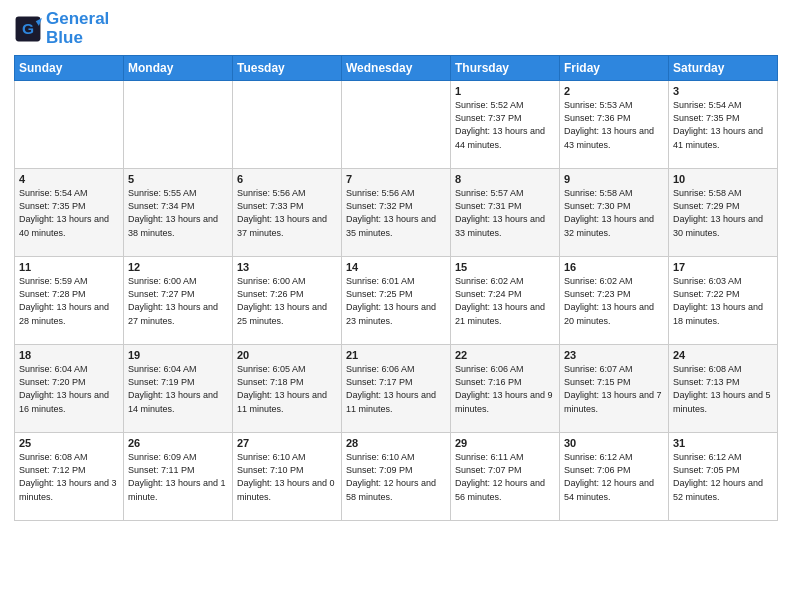  I want to click on calendar-cell: 29Sunrise: 6:11 AMSunset: 7:07 PMDayligh…, so click(506, 477).